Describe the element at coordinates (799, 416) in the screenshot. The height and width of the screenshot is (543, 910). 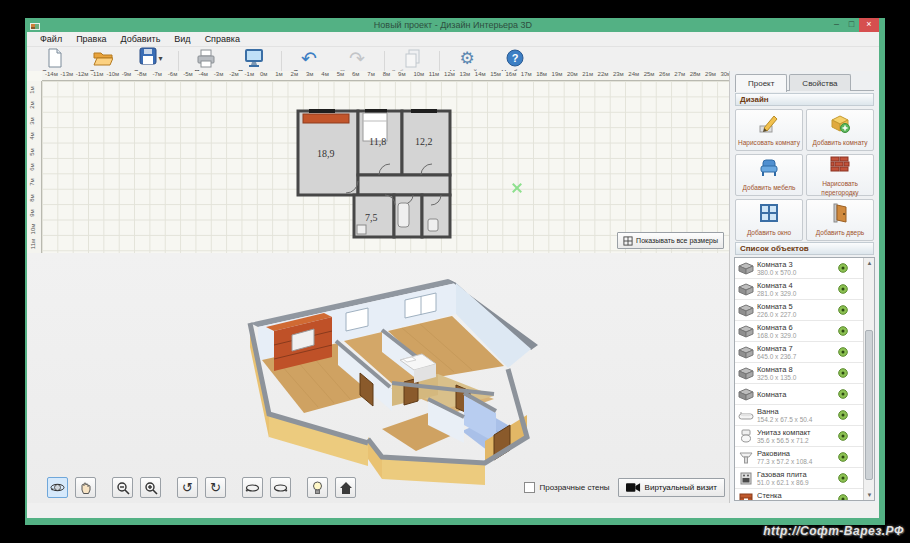
I see `list-item: Ванна154.2 x 67.5 x 50.4` at that location.